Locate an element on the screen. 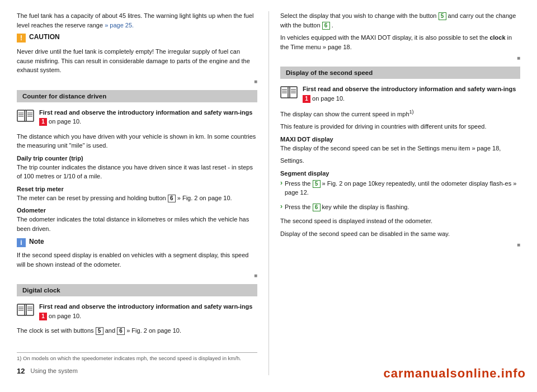  maxi-dot-text: The display of the second speed can be s… is located at coordinates (401, 149).